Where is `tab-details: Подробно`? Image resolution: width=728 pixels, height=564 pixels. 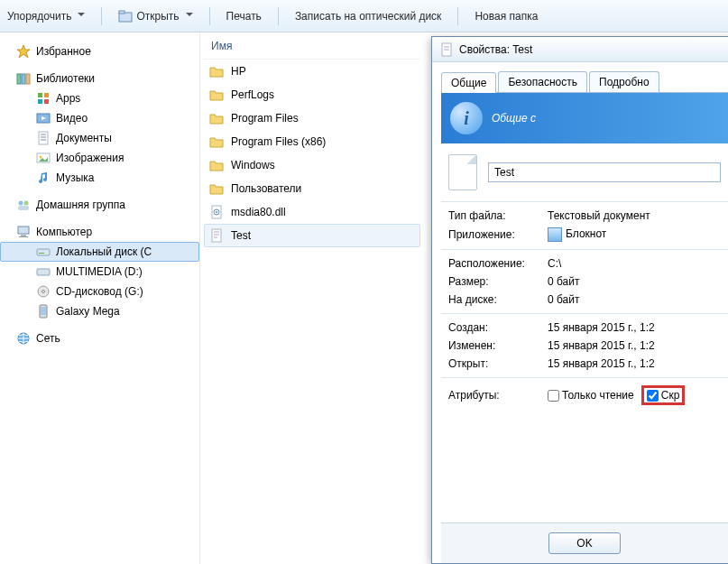 tab-details: Подробно is located at coordinates (624, 81).